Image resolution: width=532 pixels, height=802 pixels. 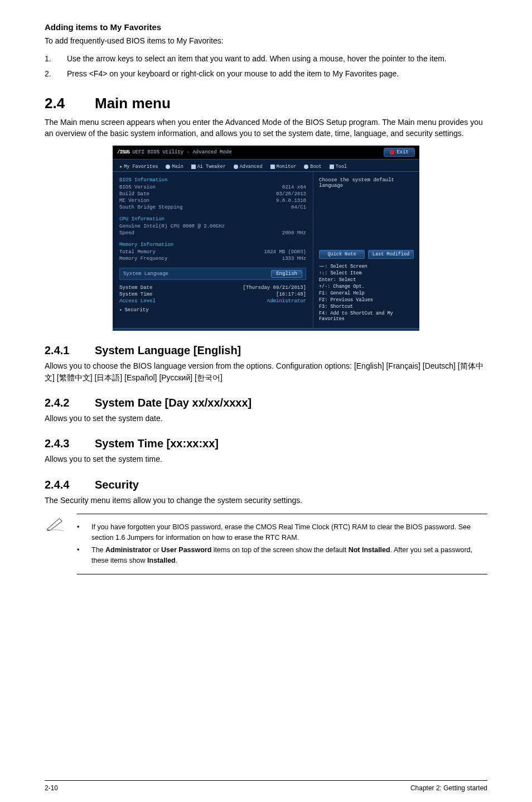 What do you see at coordinates (266, 485) in the screenshot?
I see `heading-2-4-4: 2.4.4Security` at bounding box center [266, 485].